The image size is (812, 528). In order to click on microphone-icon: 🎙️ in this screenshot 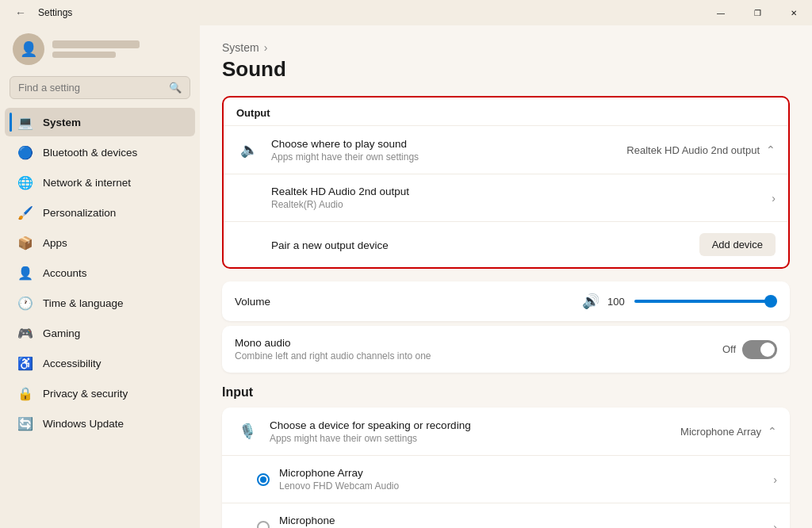, I will do `click(247, 431)`.